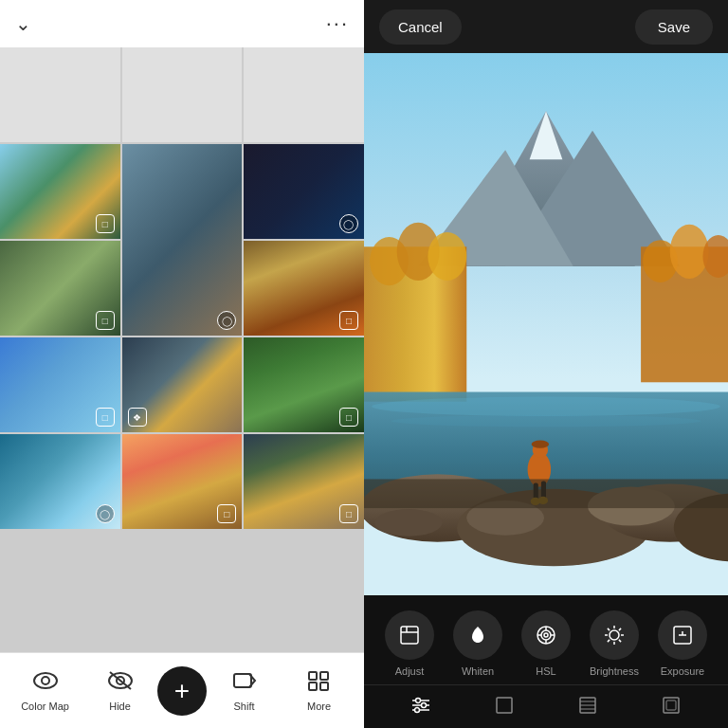 The image size is (728, 728). What do you see at coordinates (119, 691) in the screenshot?
I see `hide-button: Hide` at bounding box center [119, 691].